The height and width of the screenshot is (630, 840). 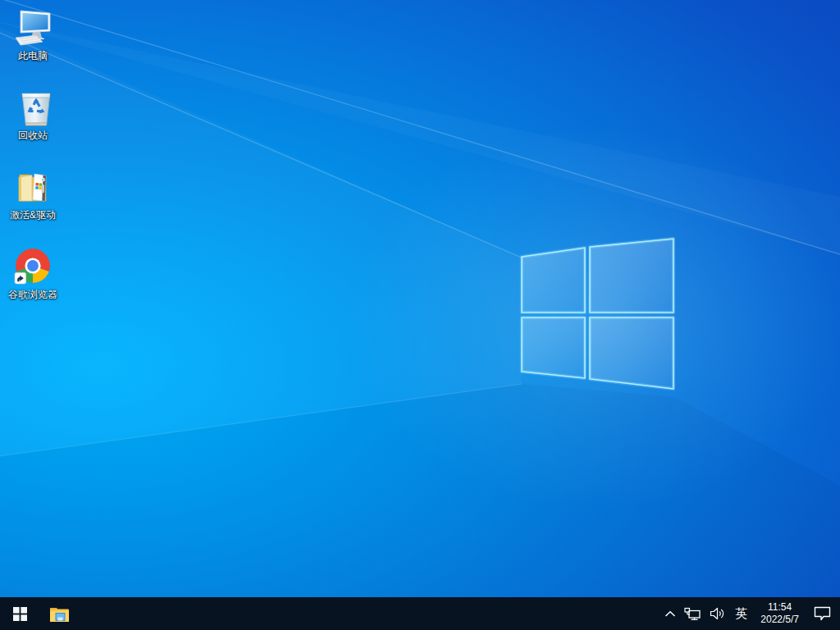 What do you see at coordinates (670, 614) in the screenshot?
I see `tray-show-hidden-icons-button` at bounding box center [670, 614].